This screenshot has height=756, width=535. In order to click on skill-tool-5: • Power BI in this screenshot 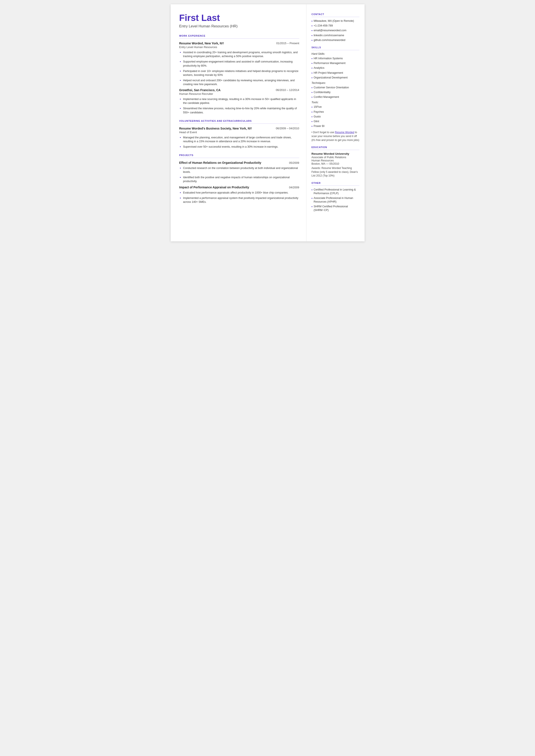, I will do `click(335, 126)`.